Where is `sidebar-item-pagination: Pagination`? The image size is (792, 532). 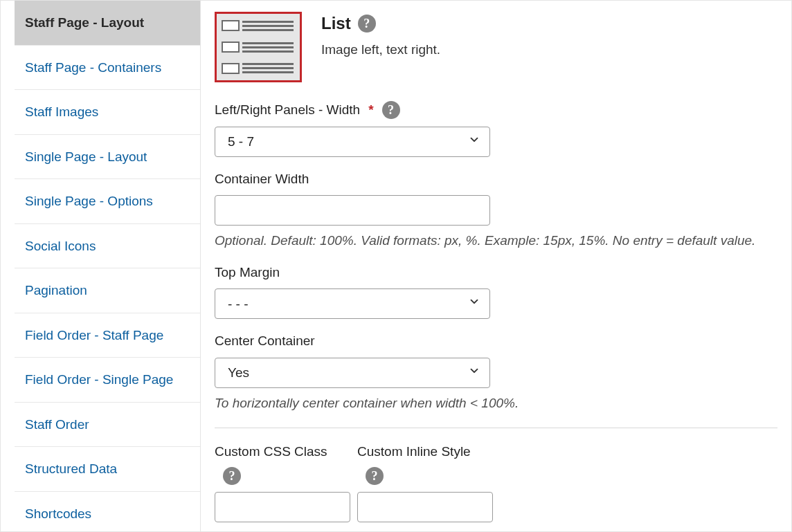 sidebar-item-pagination: Pagination is located at coordinates (107, 291).